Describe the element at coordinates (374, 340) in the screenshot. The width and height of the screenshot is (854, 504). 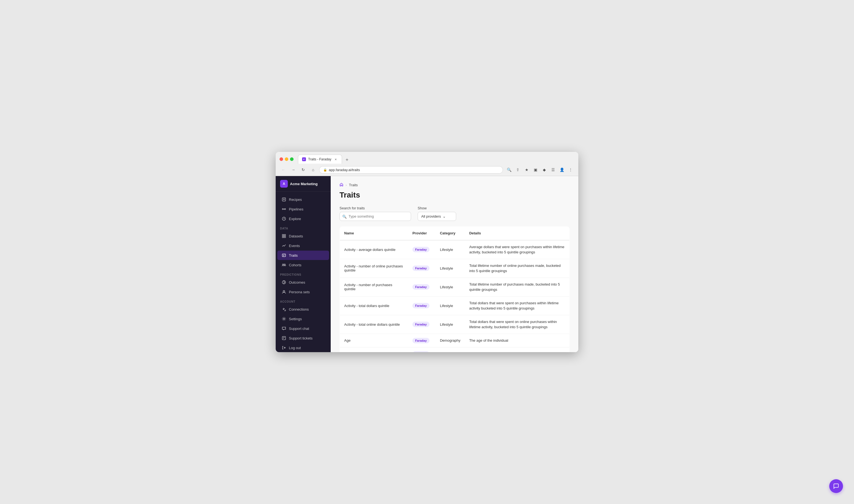
I see `cell-name: Age` at that location.